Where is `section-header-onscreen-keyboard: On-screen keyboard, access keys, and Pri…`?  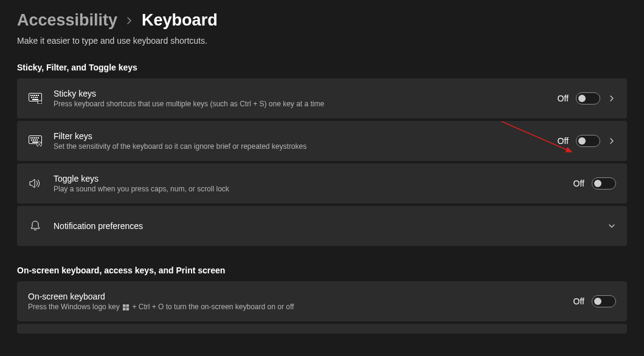 section-header-onscreen-keyboard: On-screen keyboard, access keys, and Pri… is located at coordinates (322, 270).